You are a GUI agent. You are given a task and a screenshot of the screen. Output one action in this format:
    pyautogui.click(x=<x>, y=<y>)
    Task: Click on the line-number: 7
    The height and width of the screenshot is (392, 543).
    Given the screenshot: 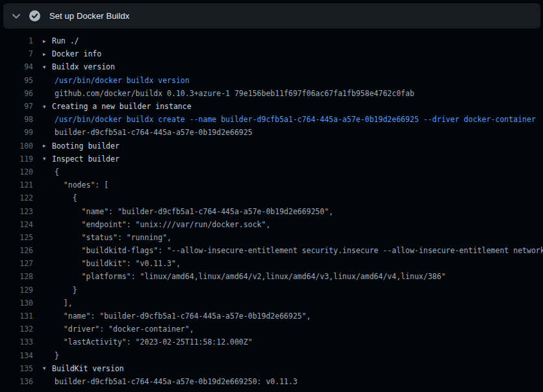 What is the action you would take?
    pyautogui.click(x=17, y=54)
    